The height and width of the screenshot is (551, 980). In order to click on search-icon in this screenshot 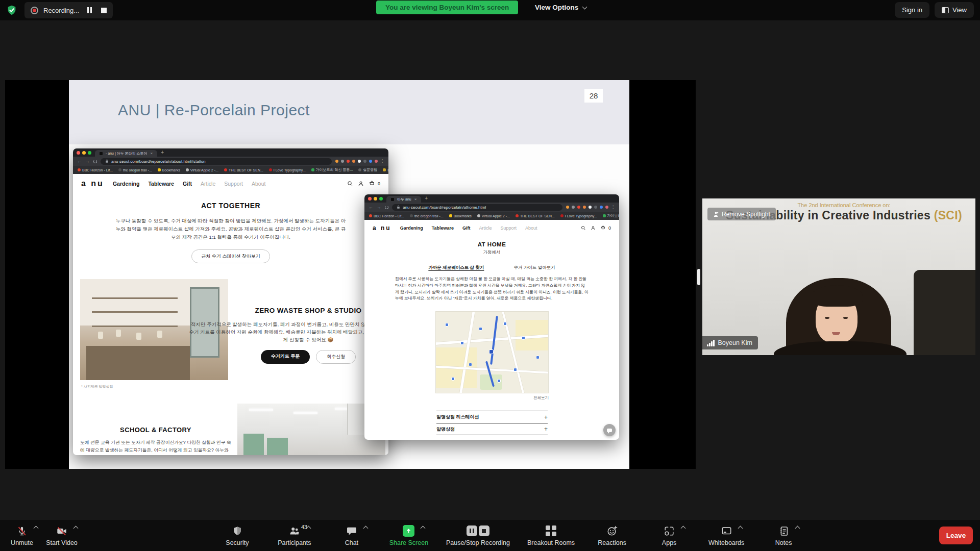, I will do `click(350, 184)`.